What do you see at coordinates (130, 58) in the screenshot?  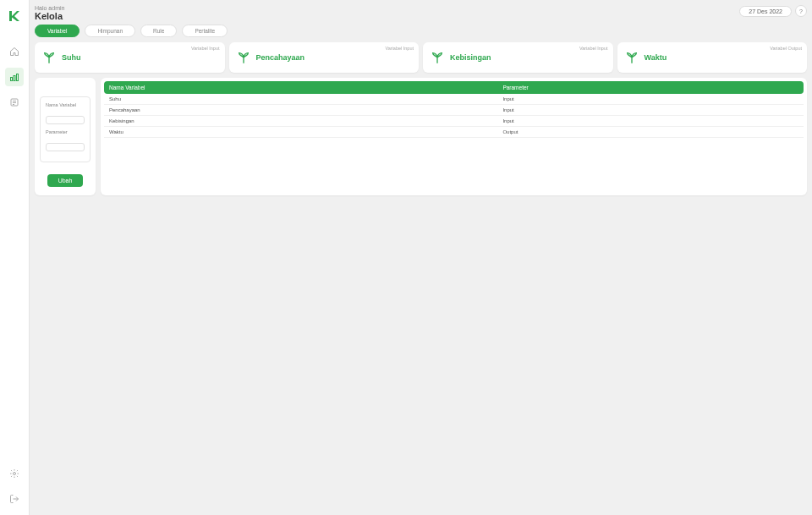 I see `variable-card-suhu: Variabel Input Suhu` at bounding box center [130, 58].